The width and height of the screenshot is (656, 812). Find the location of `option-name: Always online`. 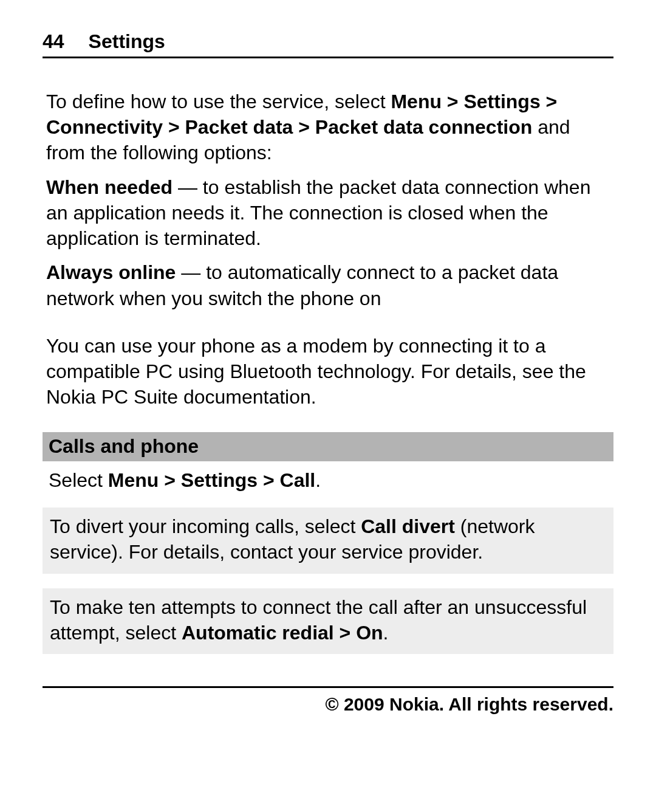

option-name: Always online is located at coordinates (111, 272).